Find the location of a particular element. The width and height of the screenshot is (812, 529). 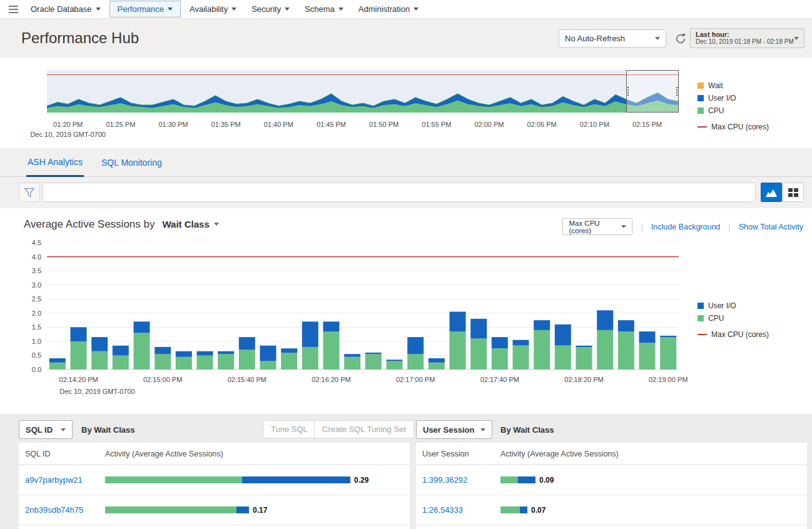

x-tick-label: 02:15:00 PM is located at coordinates (163, 380).